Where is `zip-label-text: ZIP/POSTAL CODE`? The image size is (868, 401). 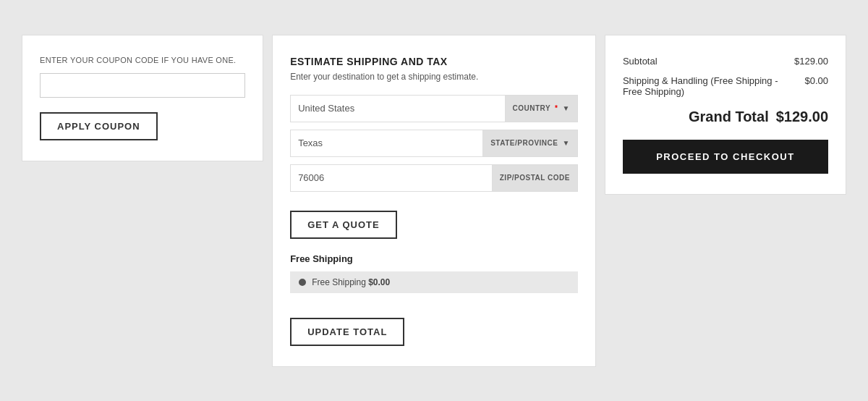 zip-label-text: ZIP/POSTAL CODE is located at coordinates (535, 178).